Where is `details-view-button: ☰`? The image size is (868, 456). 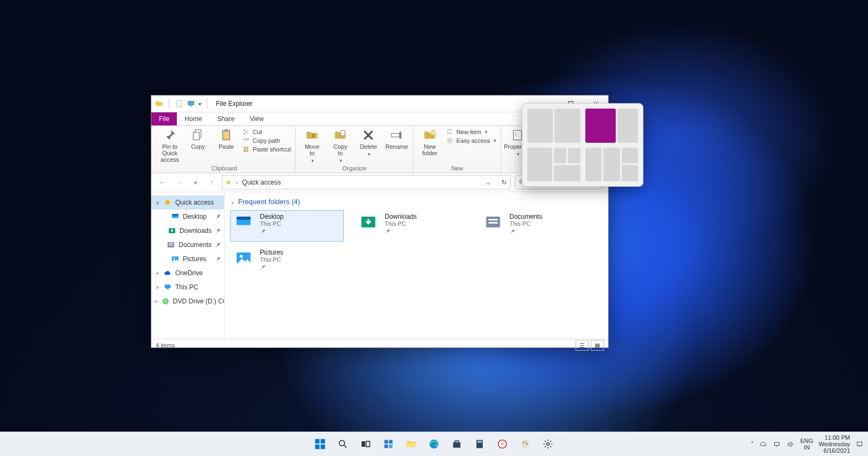
details-view-button: ☰ is located at coordinates (582, 345).